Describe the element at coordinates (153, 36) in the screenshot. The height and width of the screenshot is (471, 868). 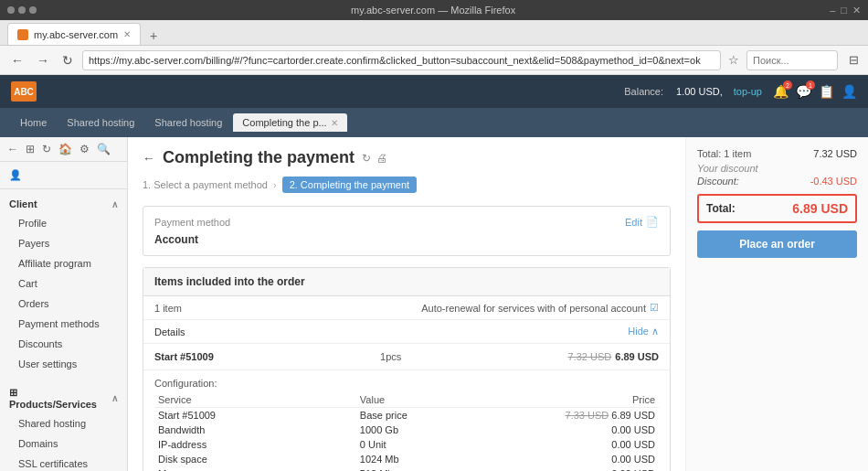
I see `new-tab-button: +` at that location.